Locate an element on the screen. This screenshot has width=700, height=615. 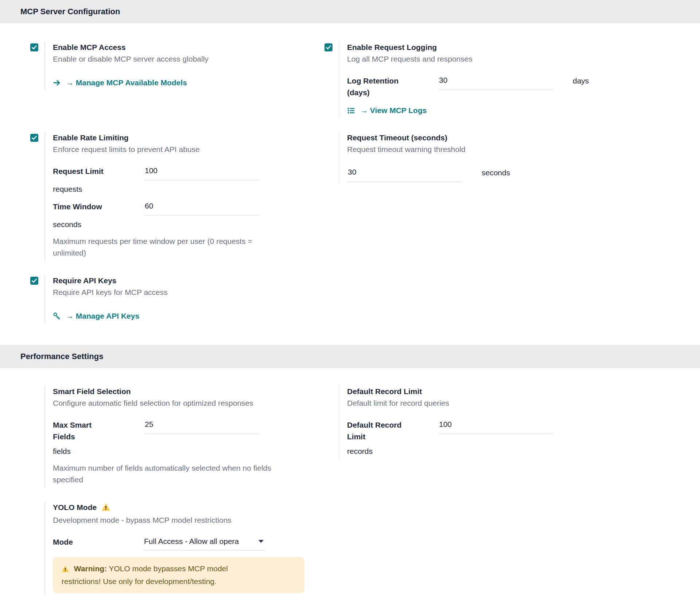
log-retention-label: Log Retention (days) is located at coordinates (393, 87).